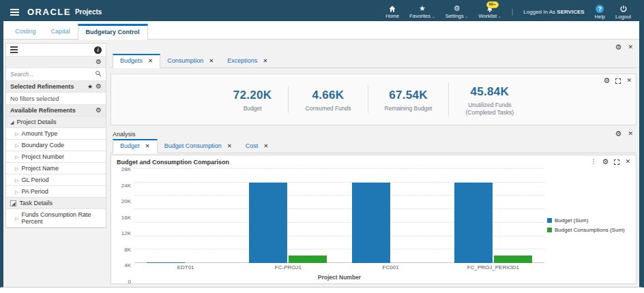 The height and width of the screenshot is (293, 644). Describe the element at coordinates (130, 282) in the screenshot. I see `y-tick-label: 0` at that location.